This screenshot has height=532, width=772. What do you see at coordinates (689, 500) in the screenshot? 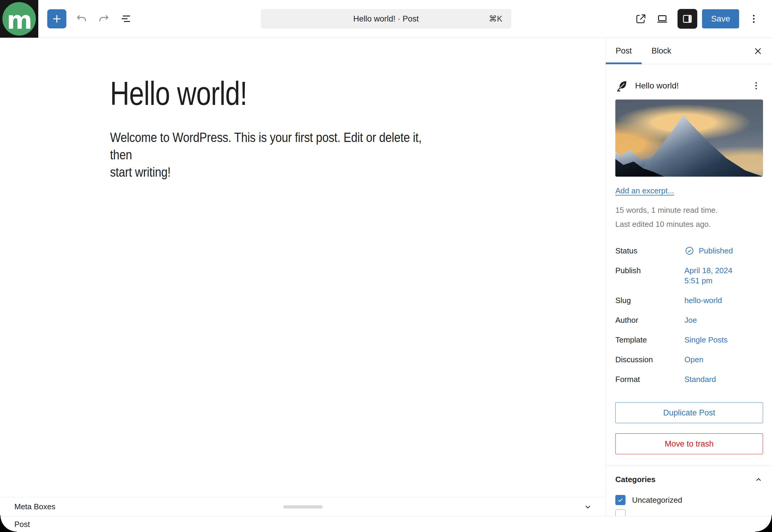
I see `category-item-uncategorized: Uncategorized` at bounding box center [689, 500].